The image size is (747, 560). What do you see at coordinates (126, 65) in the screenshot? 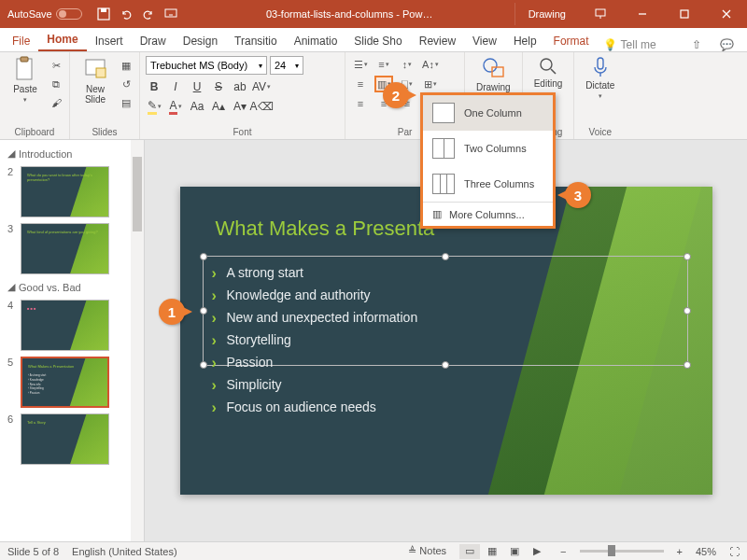
I see `layout-icon: ▦` at bounding box center [126, 65].